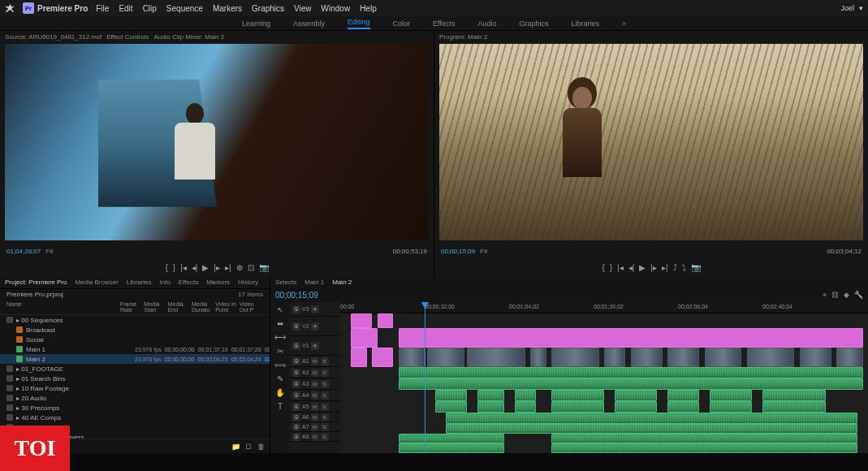 This screenshot has width=868, height=471. I want to click on mark-in-icon: {, so click(602, 268).